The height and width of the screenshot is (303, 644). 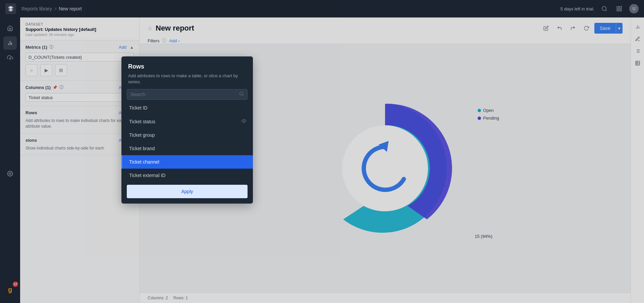 What do you see at coordinates (637, 160) in the screenshot?
I see `right-sidebar` at bounding box center [637, 160].